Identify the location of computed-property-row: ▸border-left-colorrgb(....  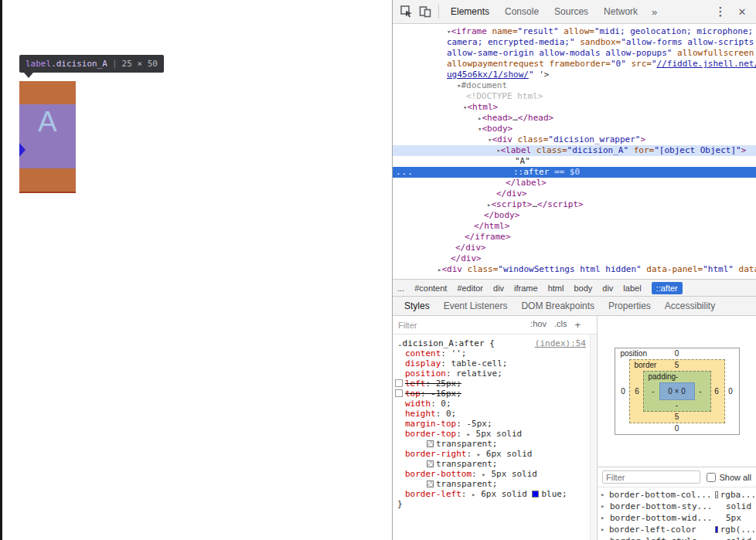
(677, 530).